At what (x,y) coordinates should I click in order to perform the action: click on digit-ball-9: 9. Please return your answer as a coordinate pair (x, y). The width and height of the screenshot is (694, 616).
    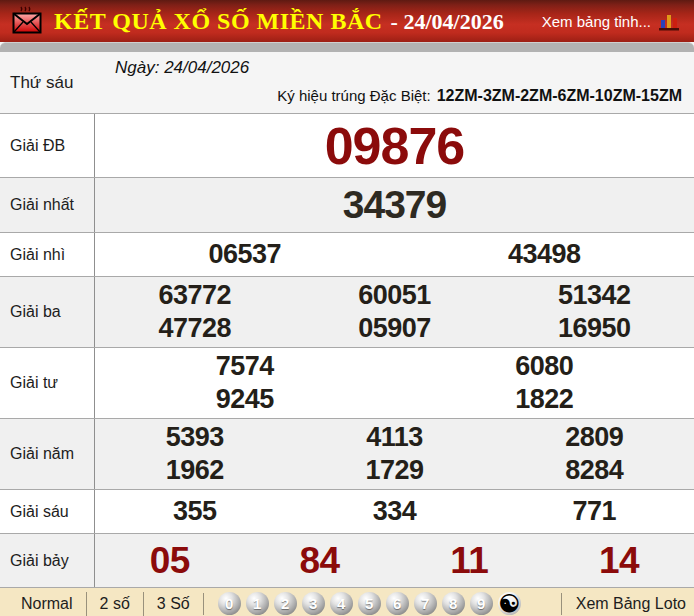
    Looking at the image, I should click on (482, 604).